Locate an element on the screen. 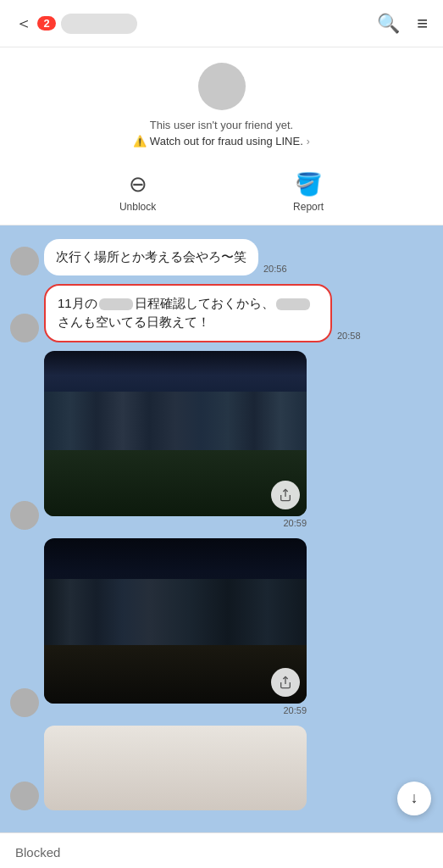  scroll-to-bottom-button: ↓ is located at coordinates (414, 798).